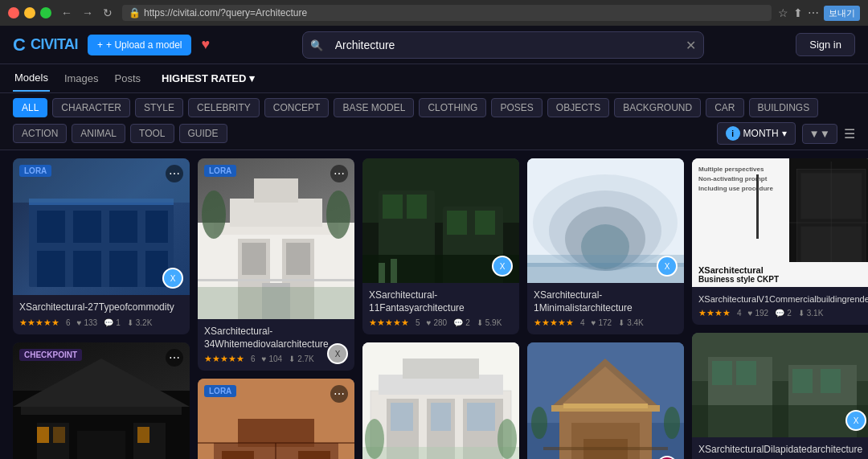  What do you see at coordinates (516, 108) in the screenshot?
I see `filter-poses: POSES` at bounding box center [516, 108].